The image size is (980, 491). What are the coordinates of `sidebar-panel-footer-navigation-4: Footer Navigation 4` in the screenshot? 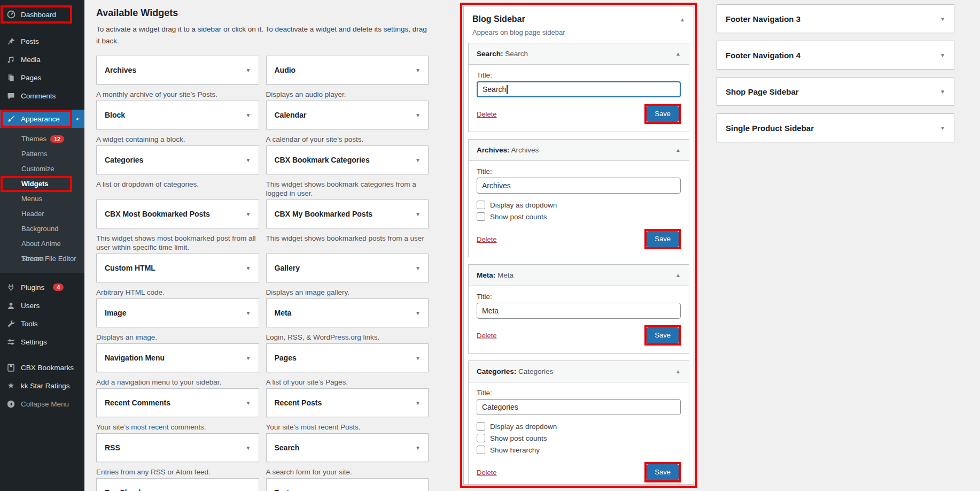 It's located at (836, 55).